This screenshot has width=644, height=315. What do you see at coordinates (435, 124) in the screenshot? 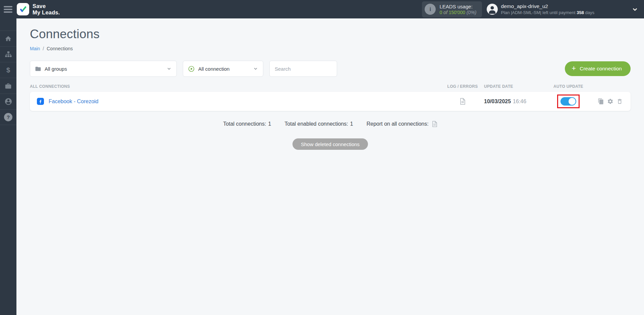
I see `report-file-icon` at bounding box center [435, 124].